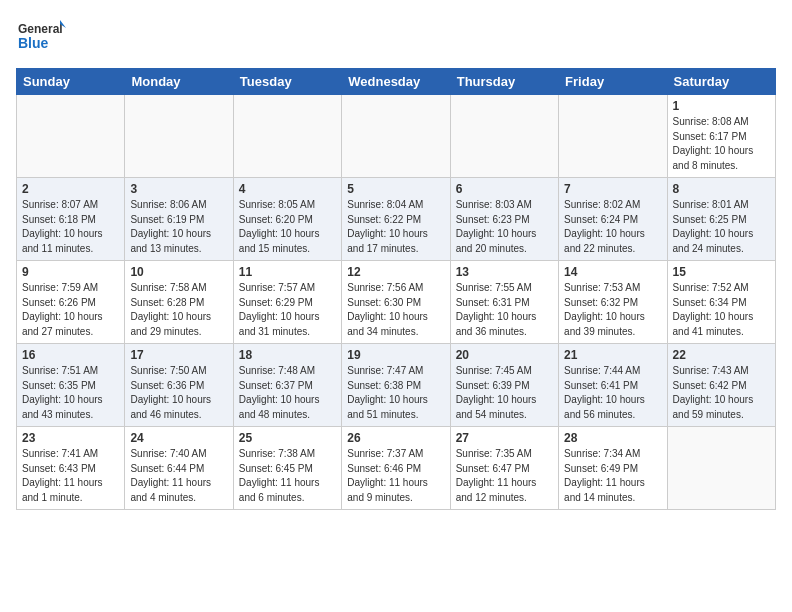 The width and height of the screenshot is (792, 612). What do you see at coordinates (70, 227) in the screenshot?
I see `day-info: Sunrise: 8:07 AM Sunset: 6:18 PM Dayligh…` at bounding box center [70, 227].